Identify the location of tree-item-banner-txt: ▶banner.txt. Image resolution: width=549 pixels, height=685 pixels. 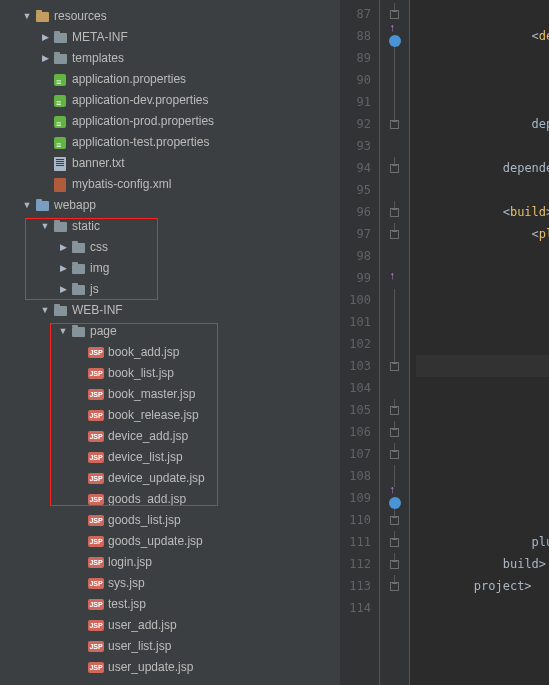
(170, 164).